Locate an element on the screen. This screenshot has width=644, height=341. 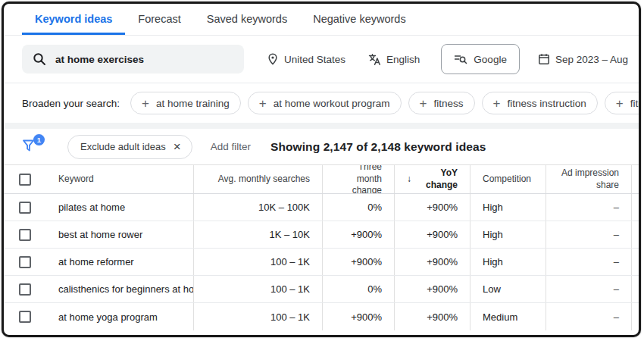
broaden-chip-at-home-workout-program: +at home workout program is located at coordinates (324, 103).